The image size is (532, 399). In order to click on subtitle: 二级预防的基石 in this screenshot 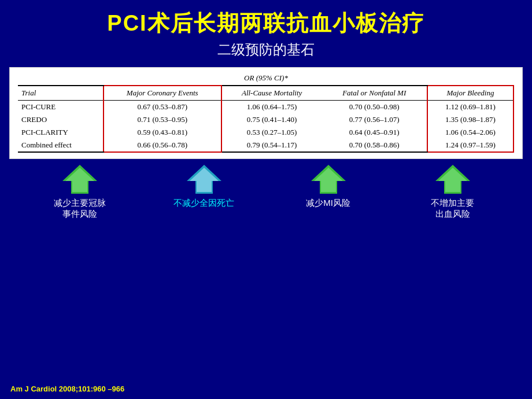, I will do `click(266, 50)`.